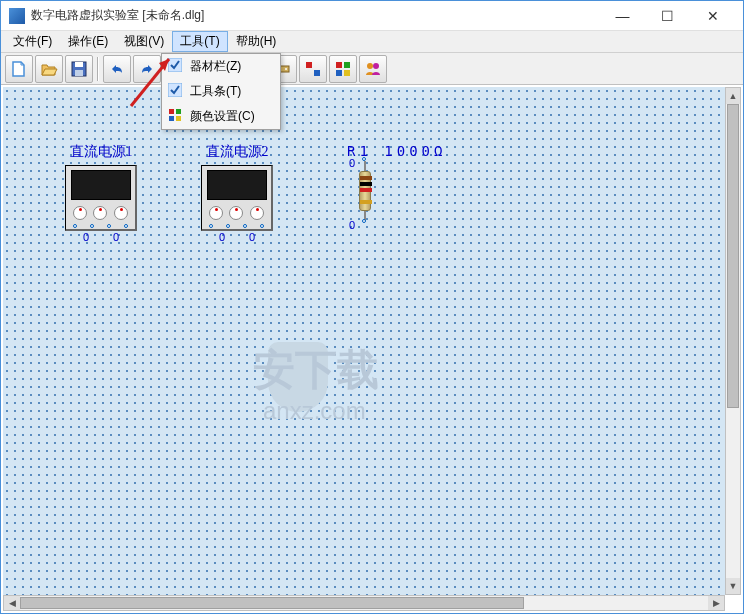  I want to click on window-controls: — ☐ ✕, so click(668, 16).